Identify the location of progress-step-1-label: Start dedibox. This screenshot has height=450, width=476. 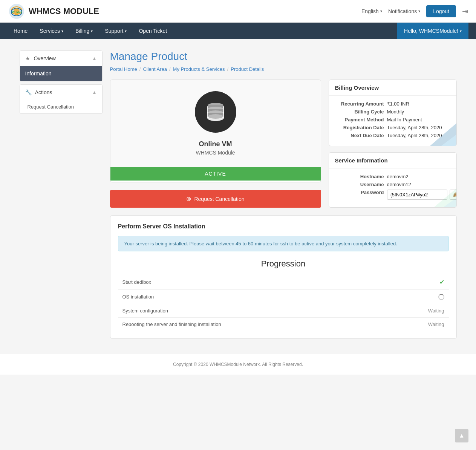
(252, 282).